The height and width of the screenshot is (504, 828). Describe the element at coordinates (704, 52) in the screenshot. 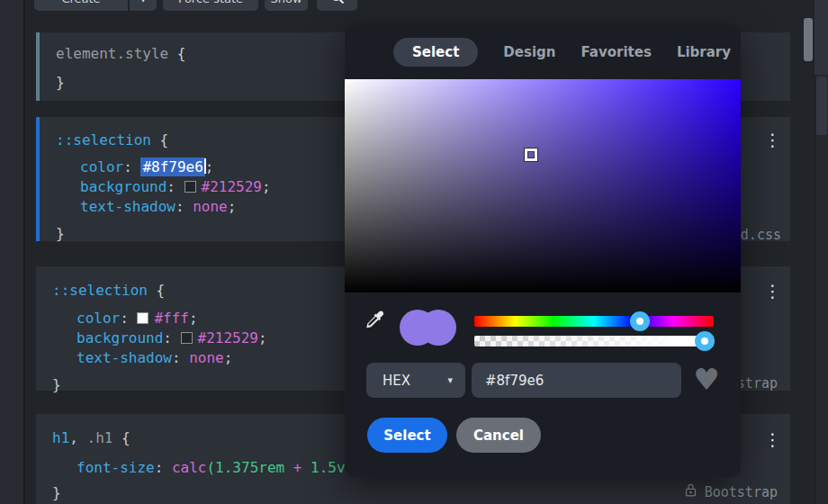

I see `tab-library: Library` at that location.